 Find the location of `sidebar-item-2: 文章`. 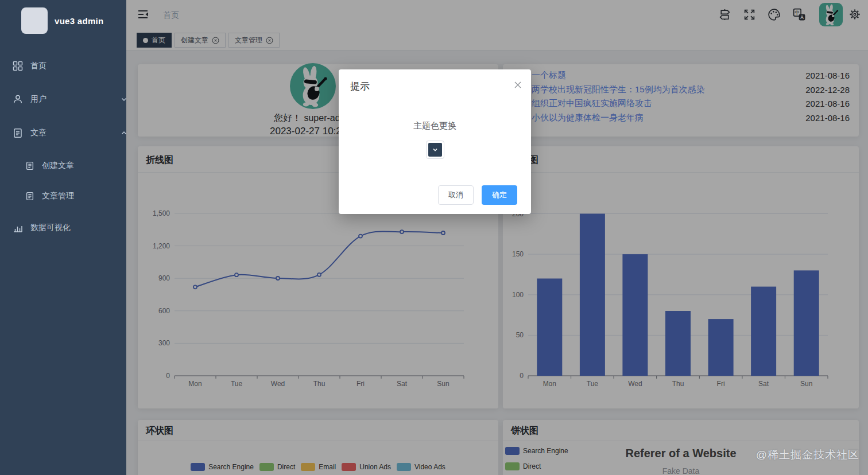

sidebar-item-2: 文章 is located at coordinates (69, 133).